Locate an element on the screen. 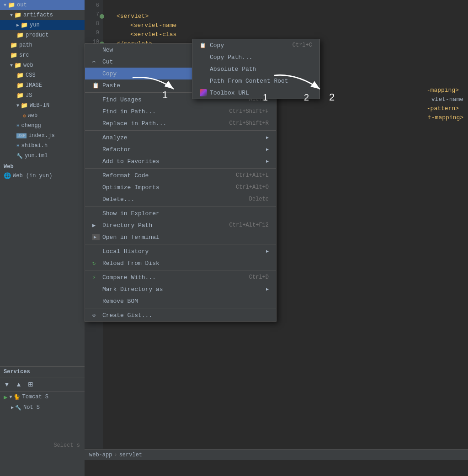 Image resolution: width=468 pixels, height=476 pixels. submenu-item-copypath: Copy Path... is located at coordinates (256, 57).